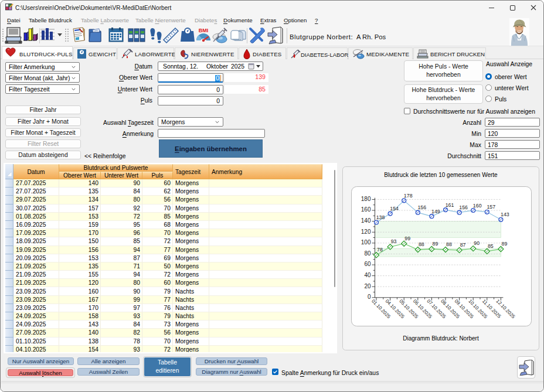  Describe the element at coordinates (369, 296) in the screenshot. I see `svg-text: 0` at that location.